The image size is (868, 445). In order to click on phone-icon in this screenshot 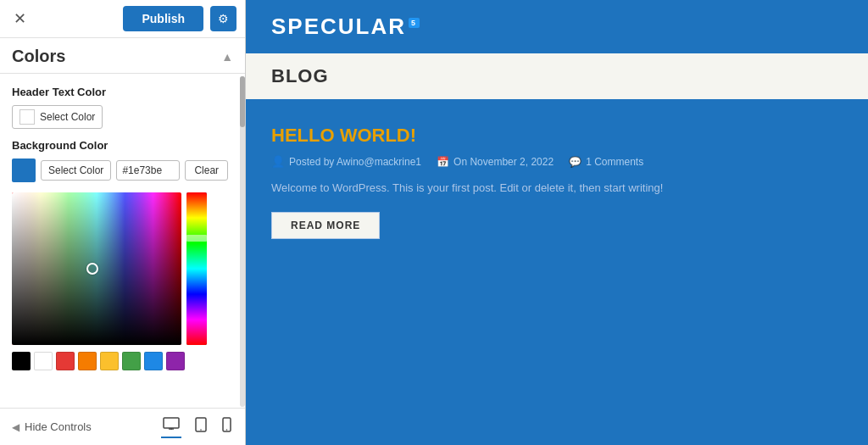, I will do `click(227, 425)`.